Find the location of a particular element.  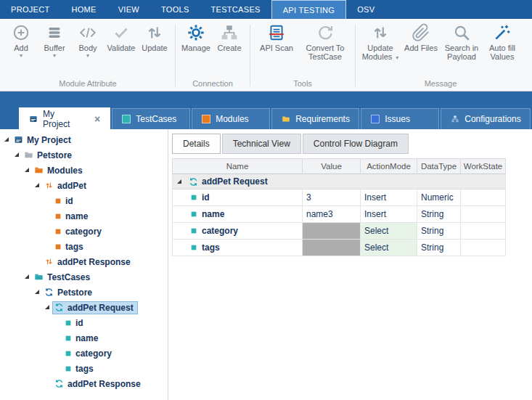

close-tab-icon: × is located at coordinates (97, 119).